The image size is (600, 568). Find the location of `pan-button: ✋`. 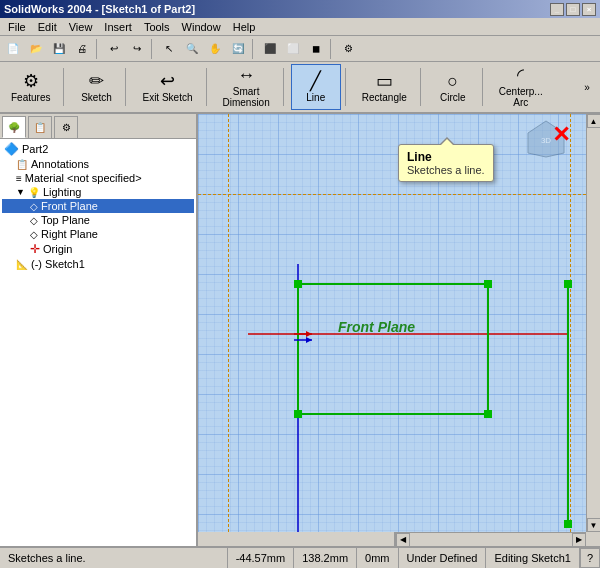

pan-button: ✋ is located at coordinates (215, 49).